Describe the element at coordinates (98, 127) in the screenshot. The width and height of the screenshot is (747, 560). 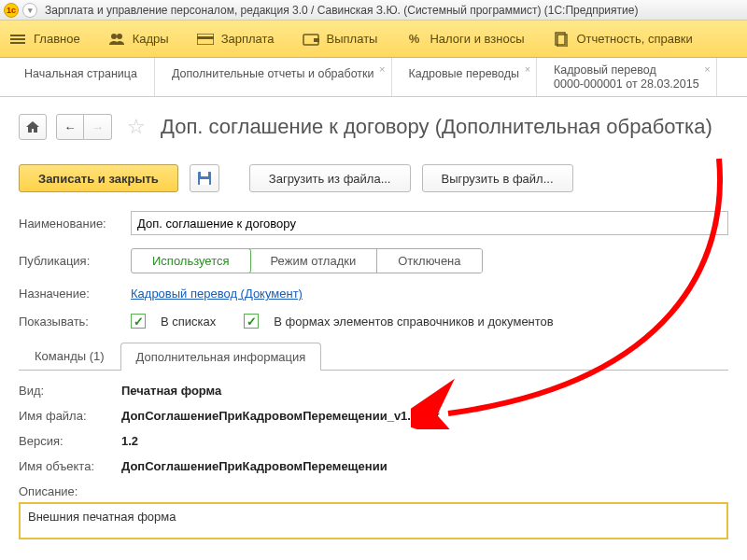
I see `forward-button: →` at that location.